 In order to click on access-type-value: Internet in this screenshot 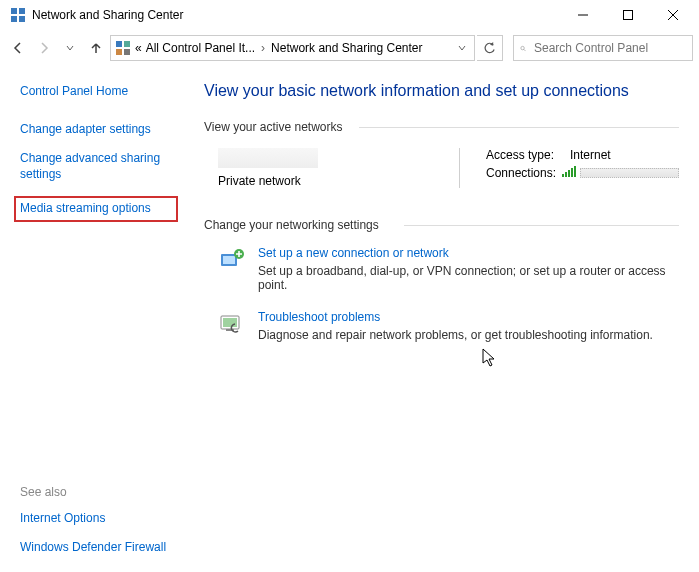, I will do `click(590, 155)`.